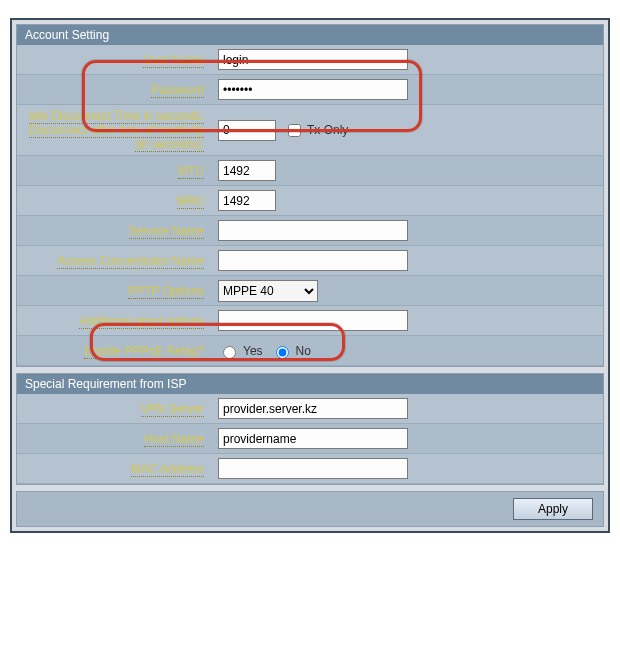  Describe the element at coordinates (310, 439) in the screenshot. I see `row-host-name: Host Name` at that location.